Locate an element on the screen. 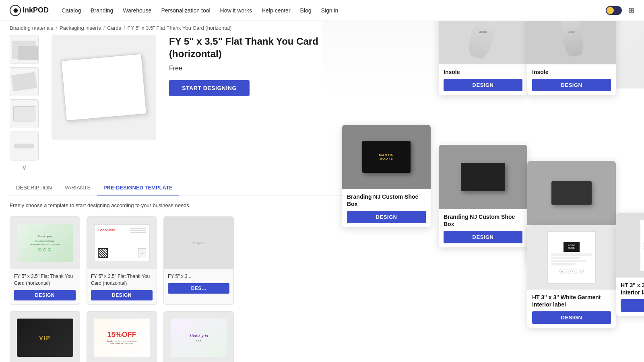 Image resolution: width=644 pixels, height=362 pixels. product-info: FY 5" x 3.5" Flat Thank You Card (horizo… is located at coordinates (261, 103).